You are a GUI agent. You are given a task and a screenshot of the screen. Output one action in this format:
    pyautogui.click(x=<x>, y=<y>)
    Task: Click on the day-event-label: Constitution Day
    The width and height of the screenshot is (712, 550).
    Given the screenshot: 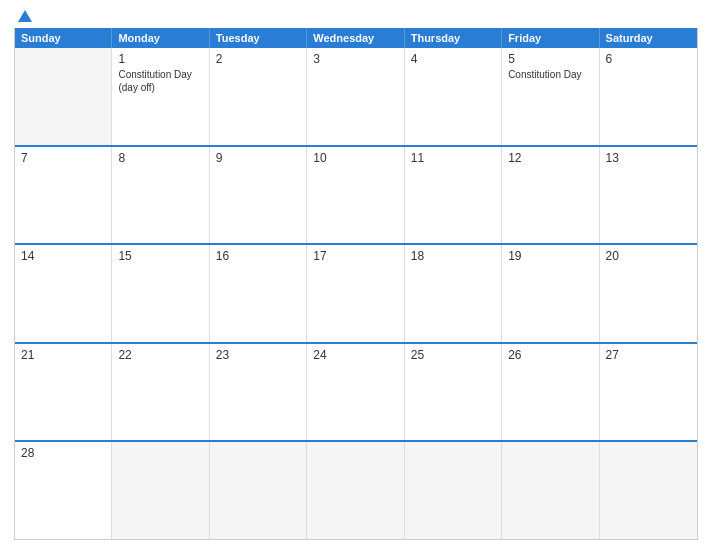 What is the action you would take?
    pyautogui.click(x=550, y=74)
    